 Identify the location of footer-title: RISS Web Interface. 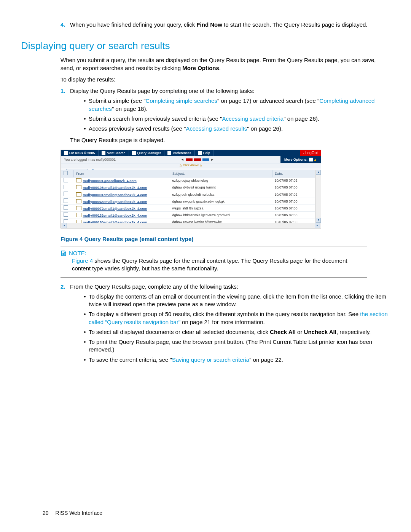
(79, 513).